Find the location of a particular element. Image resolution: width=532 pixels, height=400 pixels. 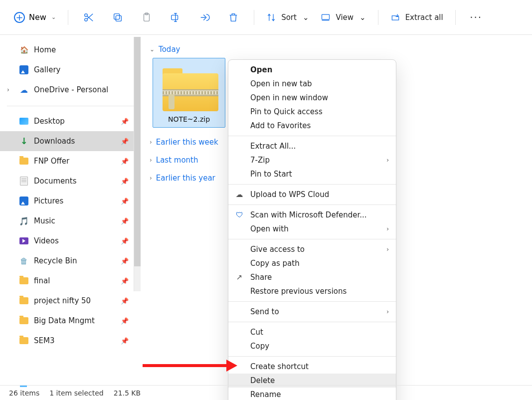

clipboard-icon is located at coordinates (147, 17).